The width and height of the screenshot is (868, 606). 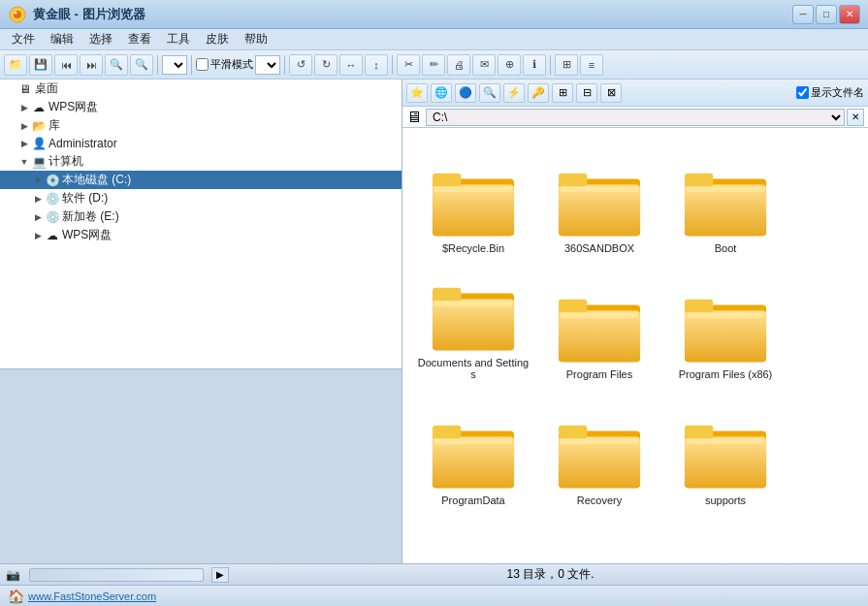 What do you see at coordinates (256, 39) in the screenshot?
I see `menu-item-帮助: 帮助` at bounding box center [256, 39].